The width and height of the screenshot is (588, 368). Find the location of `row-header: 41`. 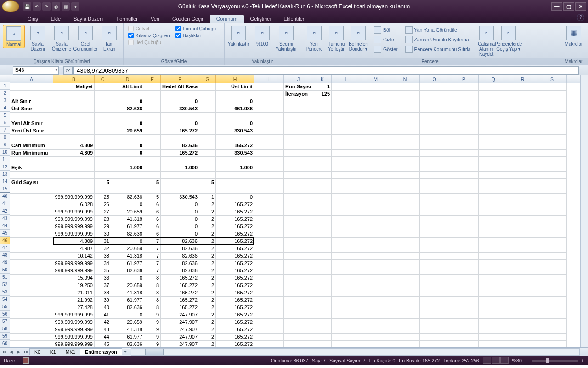

row-header: 41 is located at coordinates (5, 204).